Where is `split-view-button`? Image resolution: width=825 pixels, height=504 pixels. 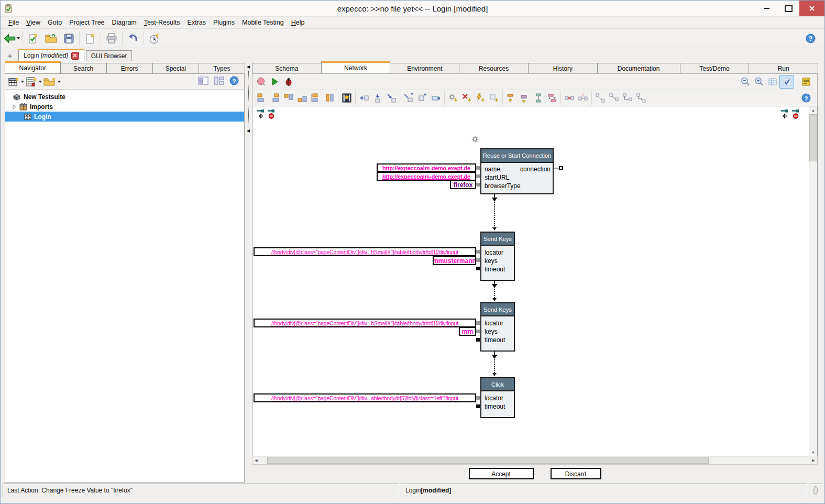
split-view-button is located at coordinates (219, 82).